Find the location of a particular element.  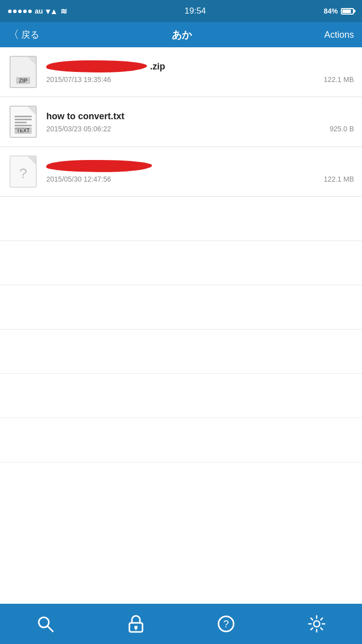

settings-icon is located at coordinates (317, 624).